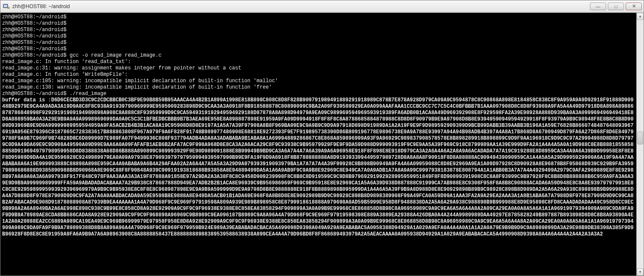 This screenshot has width=644, height=276. What do you see at coordinates (318, 68) in the screenshot?
I see `compiler-output-line: read_image.c:31: warning: assignment mak…` at bounding box center [318, 68].